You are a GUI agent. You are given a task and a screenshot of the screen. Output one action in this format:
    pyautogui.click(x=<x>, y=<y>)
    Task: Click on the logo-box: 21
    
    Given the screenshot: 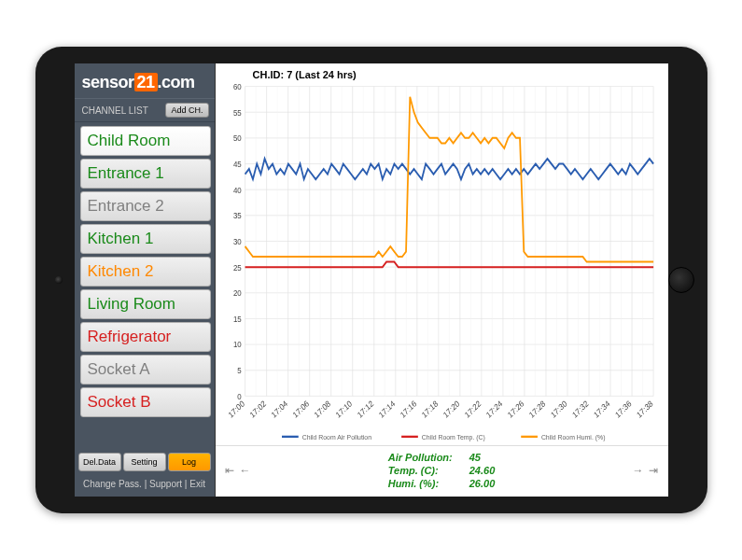 What is the action you would take?
    pyautogui.click(x=146, y=82)
    